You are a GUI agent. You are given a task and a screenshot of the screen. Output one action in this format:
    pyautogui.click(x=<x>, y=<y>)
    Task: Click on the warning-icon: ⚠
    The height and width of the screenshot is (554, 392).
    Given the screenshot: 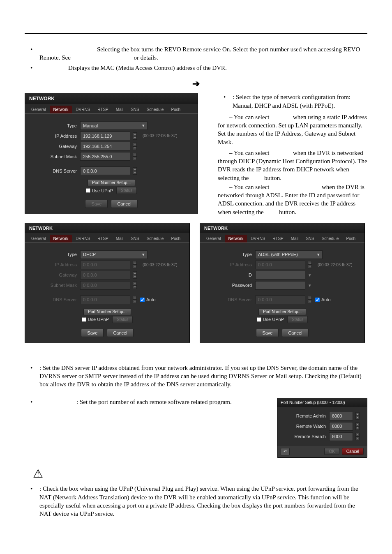 What is the action you would take?
    pyautogui.click(x=196, y=474)
    